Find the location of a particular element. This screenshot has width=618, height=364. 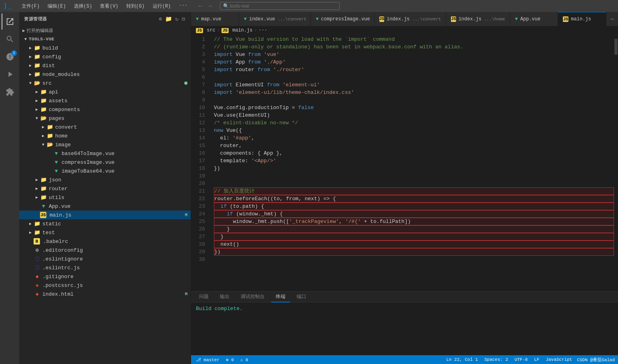

panel-tab-output: 输出 is located at coordinates (225, 297).